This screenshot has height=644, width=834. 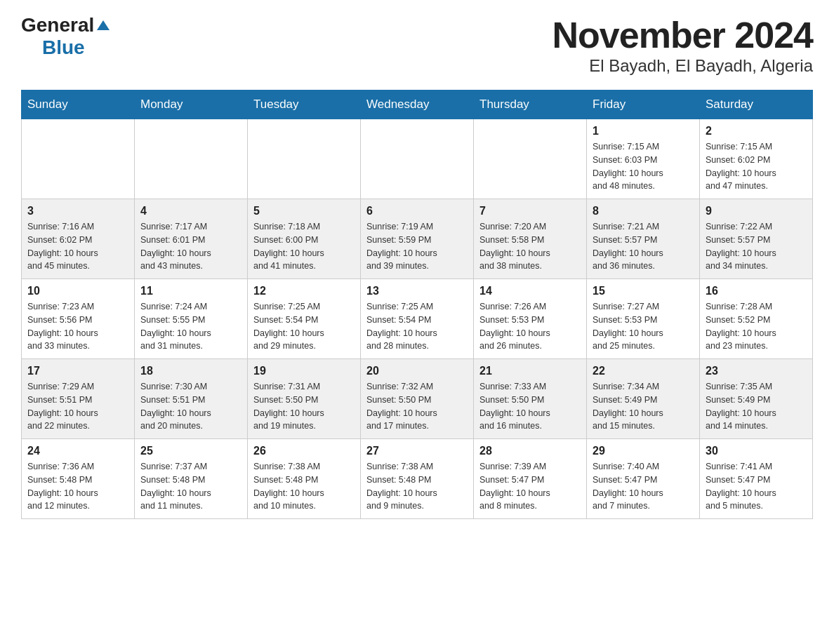 What do you see at coordinates (78, 247) in the screenshot?
I see `day-info: Sunrise: 7:16 AMSunset: 6:02 PMDaylight:…` at bounding box center [78, 247].